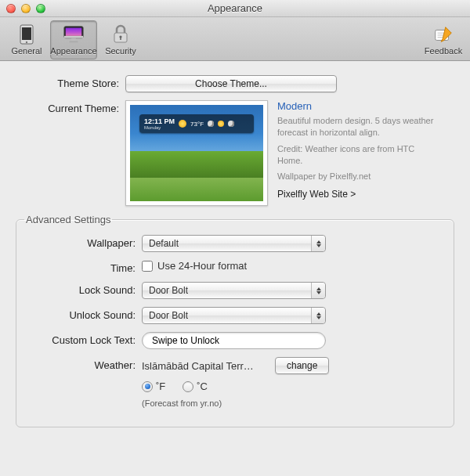  I want to click on lock-sound-label: Lock Sound:, so click(79, 289).